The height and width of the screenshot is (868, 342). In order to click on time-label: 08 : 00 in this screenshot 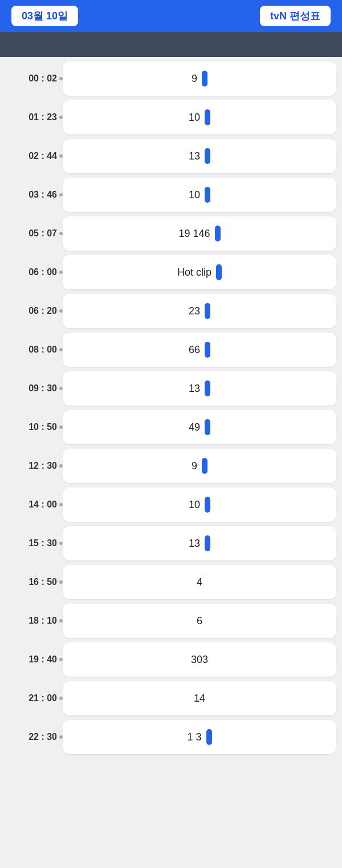, I will do `click(31, 350)`.